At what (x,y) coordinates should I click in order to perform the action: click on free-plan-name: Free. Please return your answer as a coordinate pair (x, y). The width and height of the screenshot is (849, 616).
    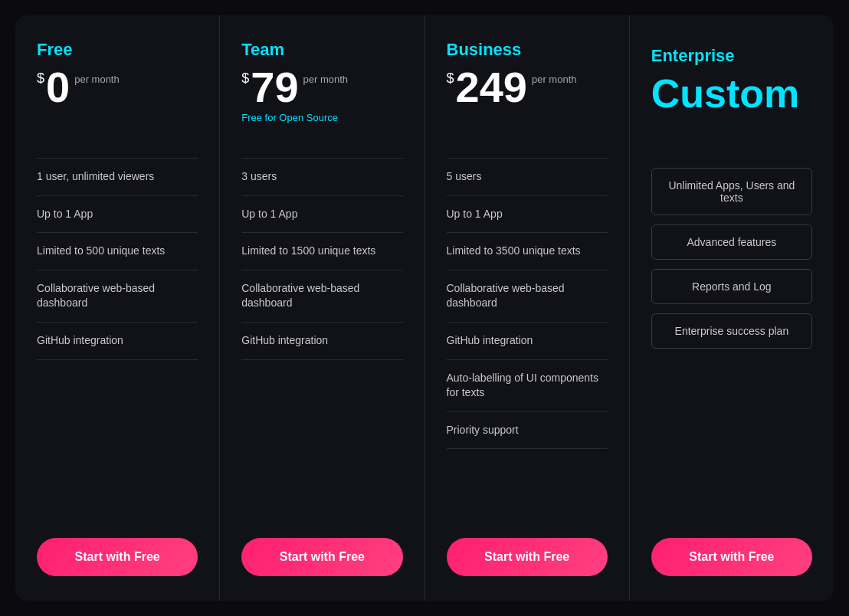
    Looking at the image, I should click on (117, 50).